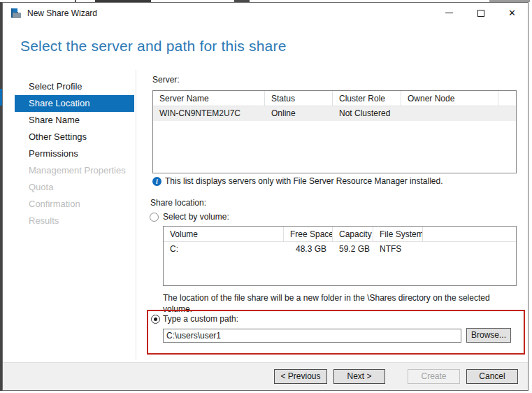  Describe the element at coordinates (449, 13) in the screenshot. I see `minimize-button` at that location.